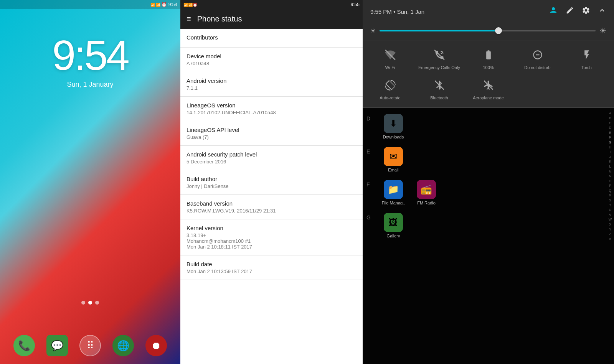  I want to click on tile-dnd: Do not disturb, so click(537, 59).